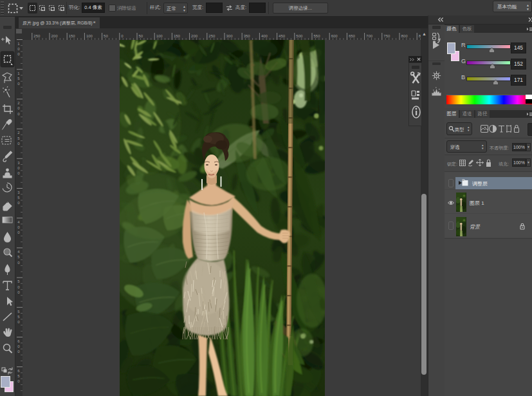 This screenshot has width=532, height=396. I want to click on svg-text: 650, so click(353, 36).